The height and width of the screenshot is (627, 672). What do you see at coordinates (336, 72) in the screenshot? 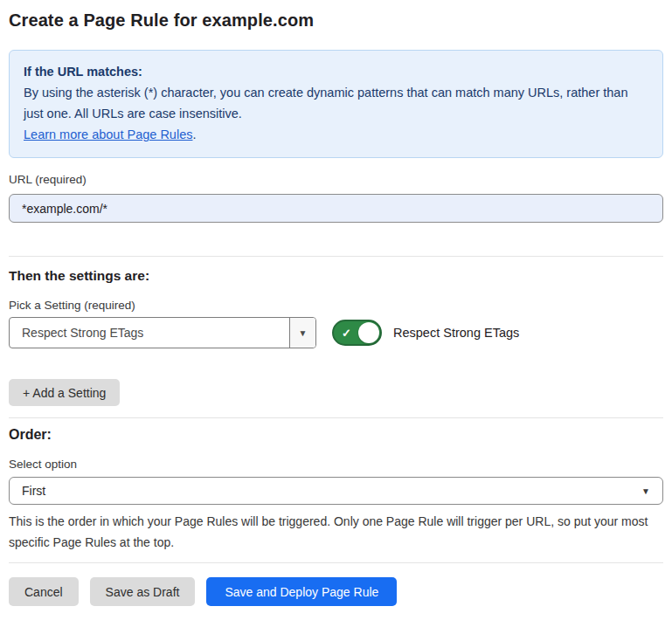
I see `info-box-heading: If the URL matches:` at bounding box center [336, 72].